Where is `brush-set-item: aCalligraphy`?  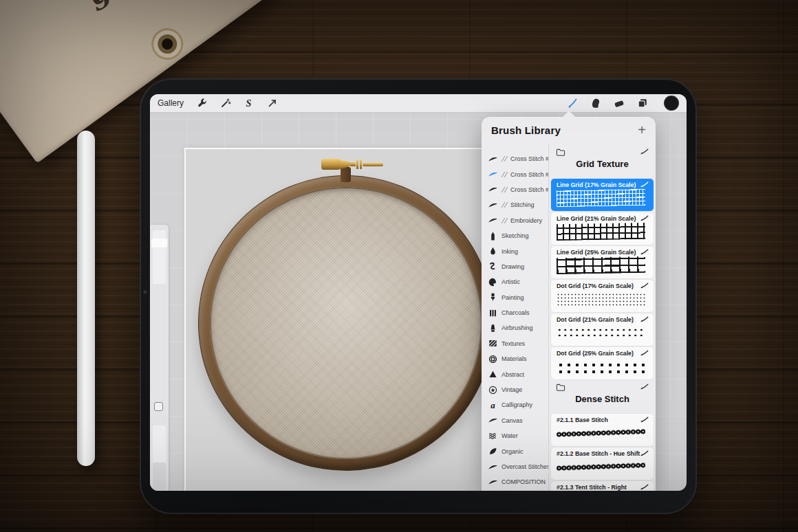 brush-set-item: aCalligraphy is located at coordinates (515, 405).